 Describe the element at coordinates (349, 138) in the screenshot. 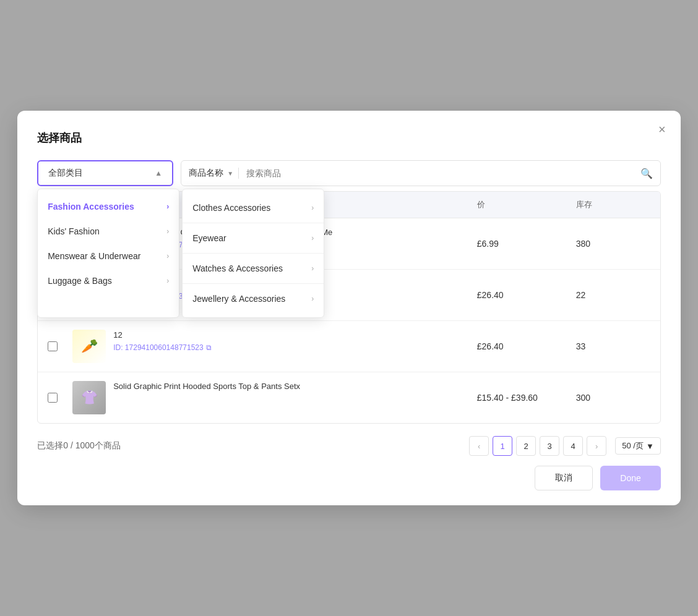

I see `modal-title: 选择商品` at that location.